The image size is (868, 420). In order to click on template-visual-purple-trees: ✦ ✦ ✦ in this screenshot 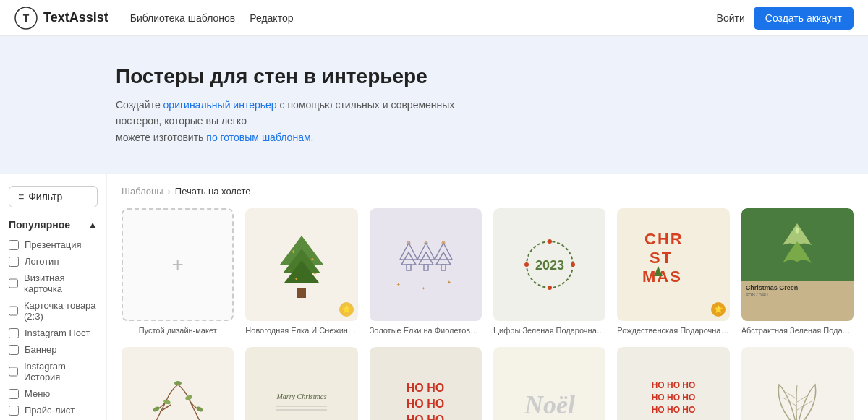, I will do `click(425, 265)`.